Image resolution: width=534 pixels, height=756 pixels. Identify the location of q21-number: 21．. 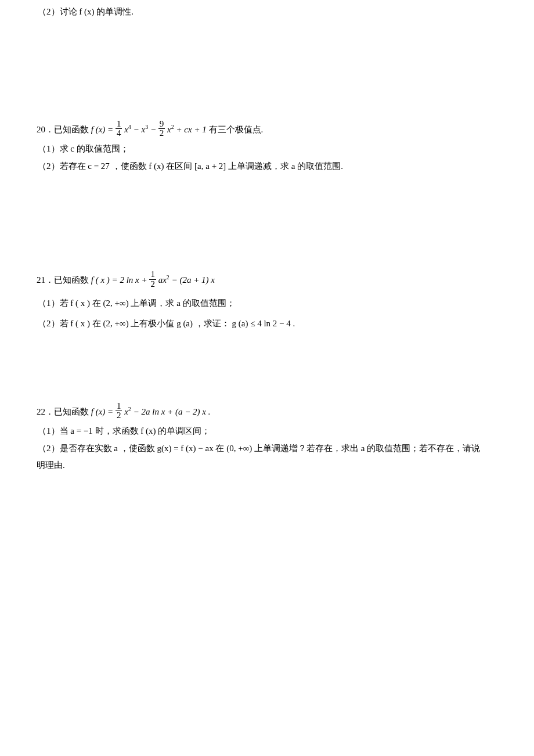
(45, 280).